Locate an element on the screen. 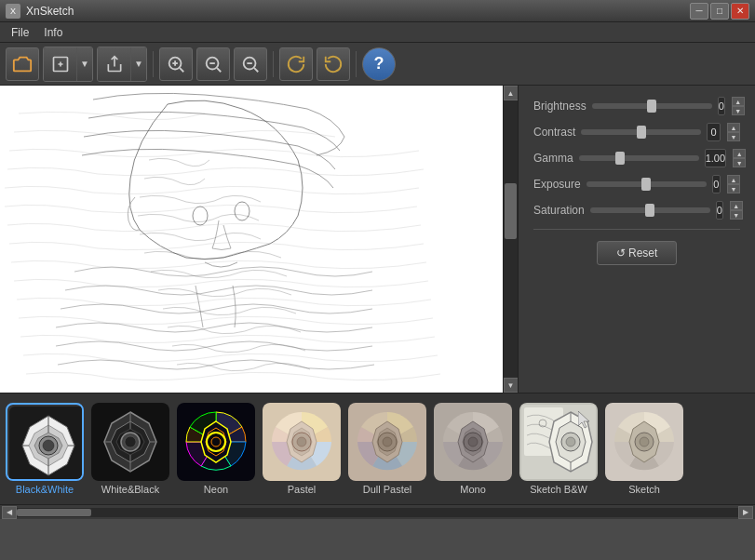 The width and height of the screenshot is (755, 560). preset-mono-svg is located at coordinates (473, 442).